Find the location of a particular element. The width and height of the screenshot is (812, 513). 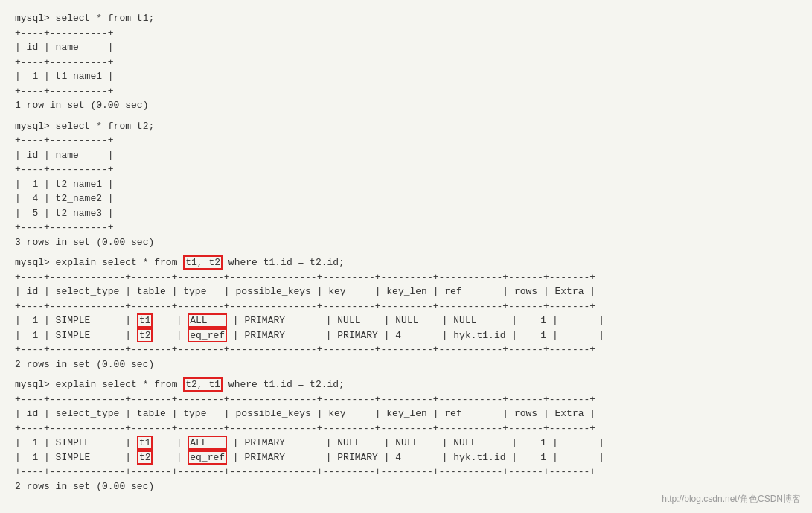

block4-header: | id | select_type | table | type | poss… is located at coordinates (406, 414).